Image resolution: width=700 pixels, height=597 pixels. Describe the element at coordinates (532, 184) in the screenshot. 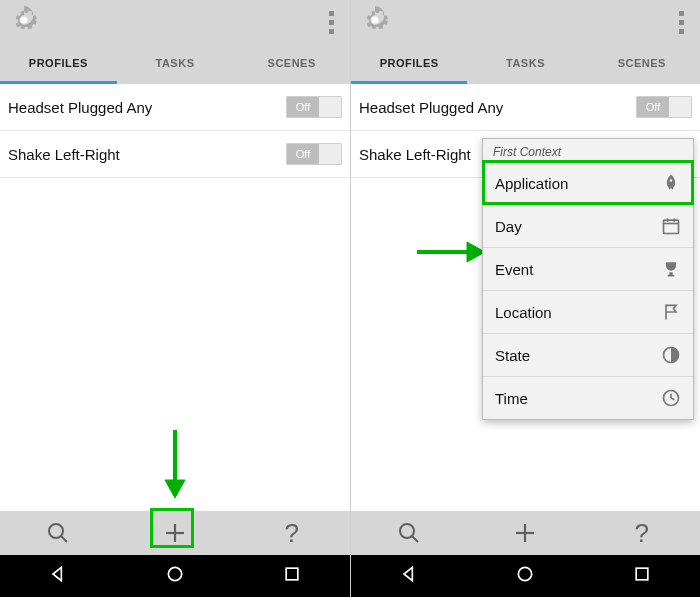

I see `context-item-label: Application` at that location.